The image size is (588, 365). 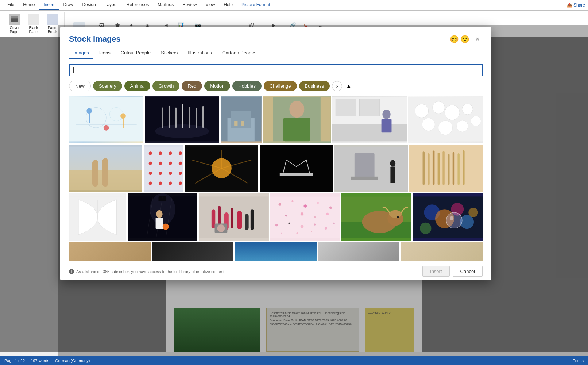 What do you see at coordinates (276, 88) in the screenshot?
I see `category-chips: New Scenery Animal Growth Red Motion Hob…` at bounding box center [276, 88].